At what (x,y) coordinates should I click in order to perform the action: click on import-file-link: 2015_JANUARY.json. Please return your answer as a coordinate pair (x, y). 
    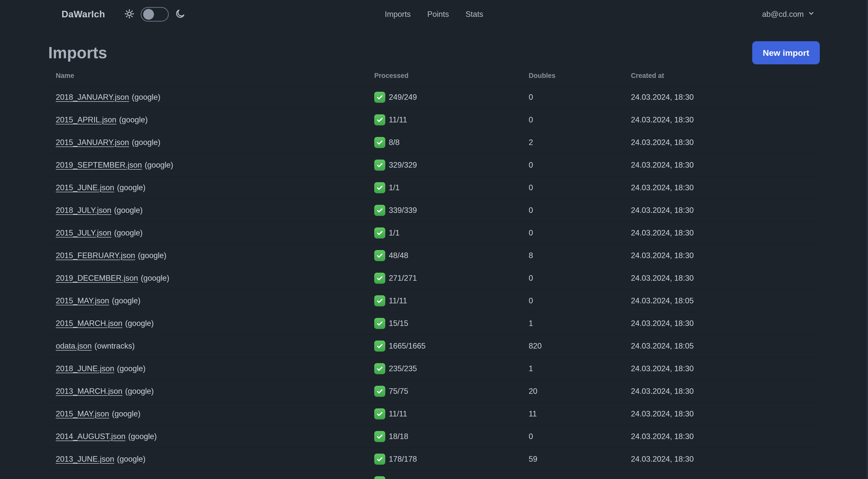
    Looking at the image, I should click on (92, 142).